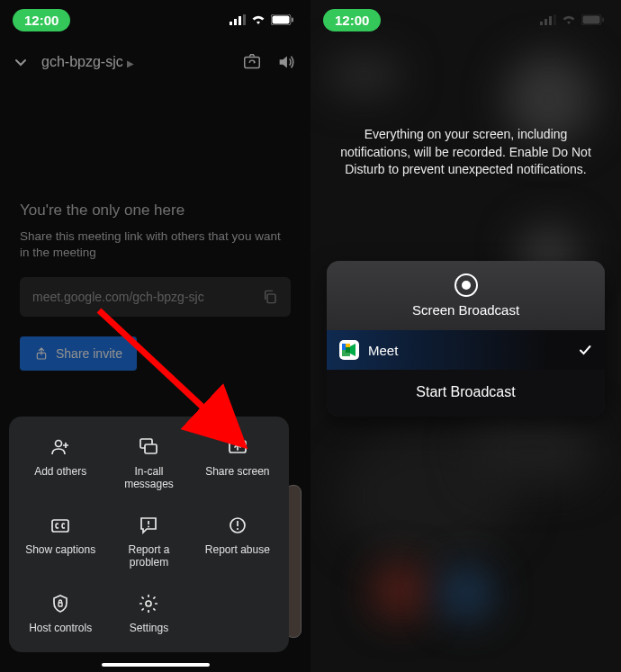  I want to click on report-abuse-icon, so click(238, 525).